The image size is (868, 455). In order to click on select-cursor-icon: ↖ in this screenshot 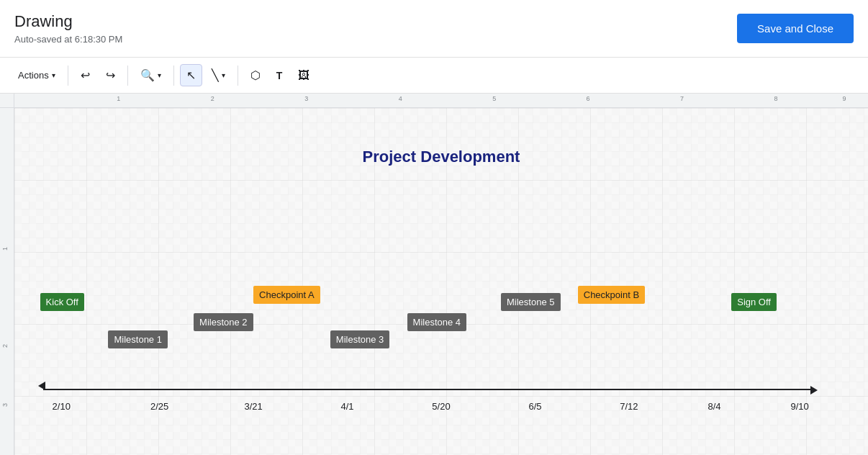, I will do `click(191, 75)`.